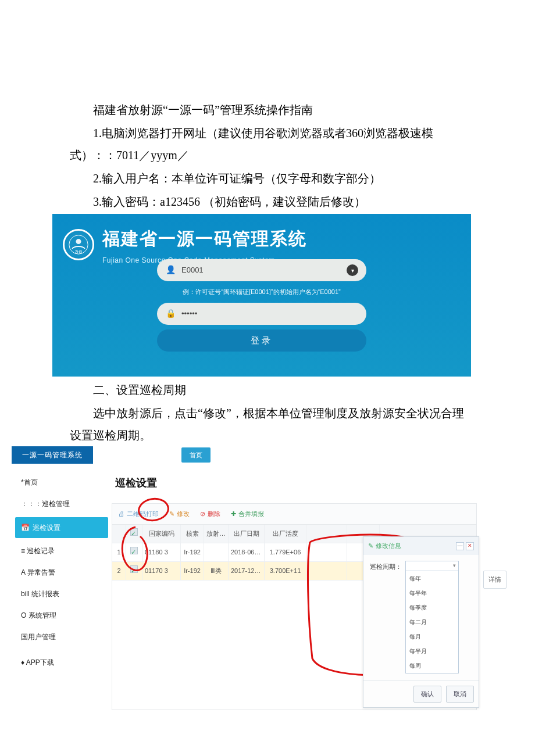  Describe the element at coordinates (196, 456) in the screenshot. I see `tab-home: 首页` at that location.